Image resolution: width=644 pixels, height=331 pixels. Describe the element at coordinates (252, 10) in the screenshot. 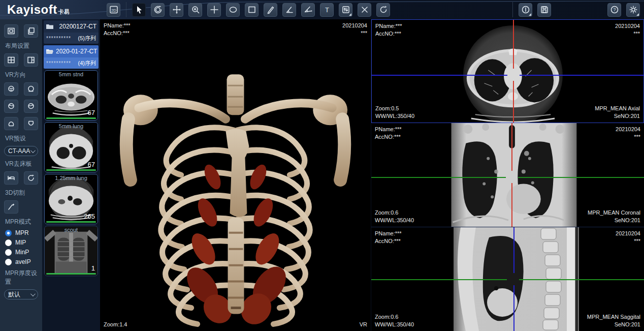

I see `rectangle-tool-button` at that location.